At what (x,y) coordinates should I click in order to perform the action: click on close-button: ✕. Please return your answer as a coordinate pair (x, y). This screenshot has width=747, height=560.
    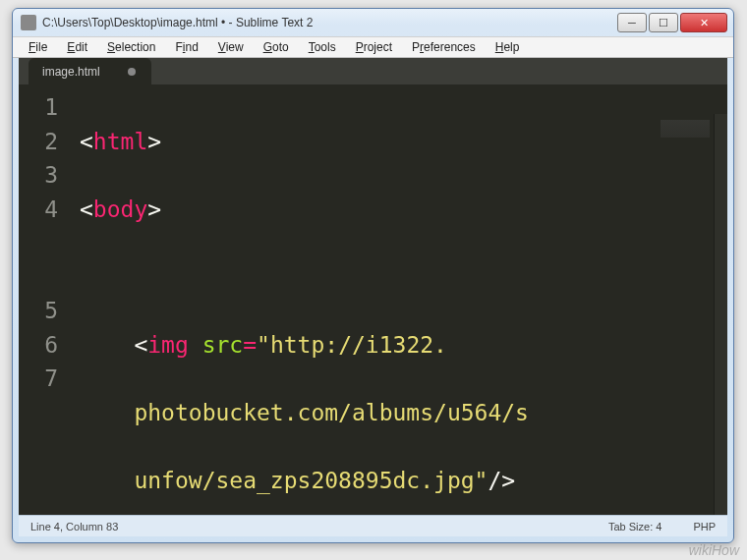
    Looking at the image, I should click on (704, 23).